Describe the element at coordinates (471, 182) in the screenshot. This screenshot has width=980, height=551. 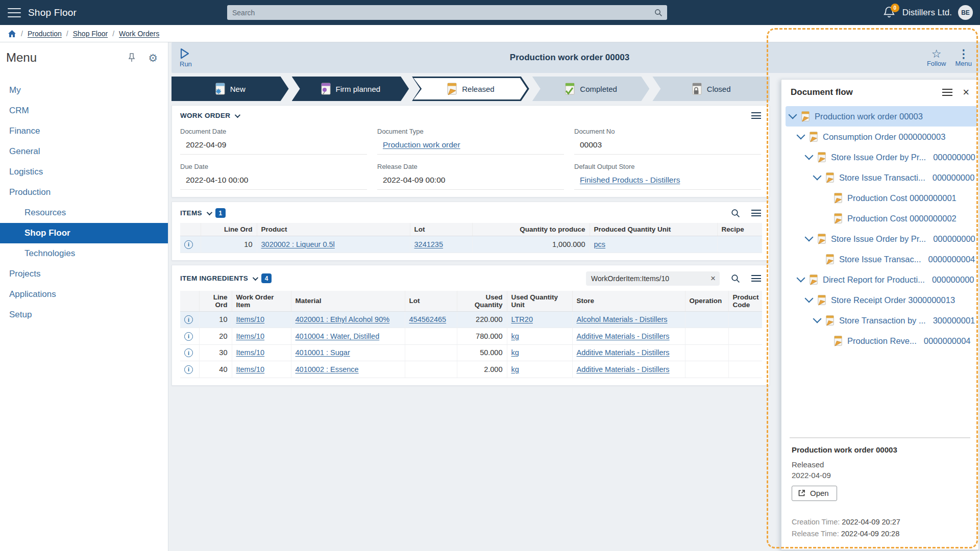
I see `release-date-value: 2022-04-09 00:00` at that location.